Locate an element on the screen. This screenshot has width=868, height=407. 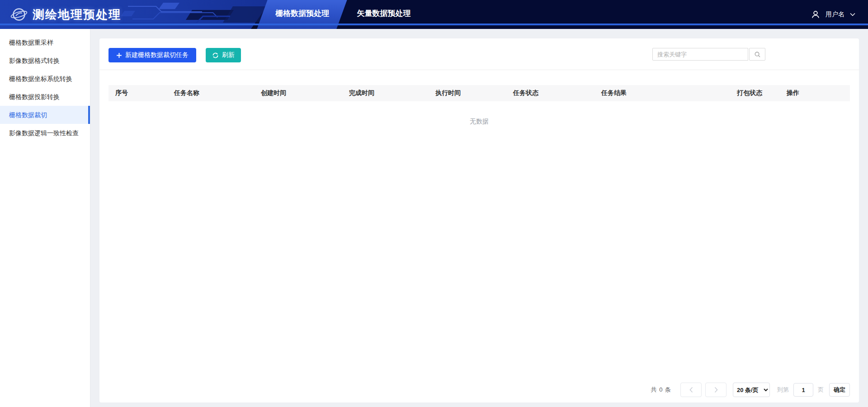
col-任务名称: 任务名称 is located at coordinates (211, 93).